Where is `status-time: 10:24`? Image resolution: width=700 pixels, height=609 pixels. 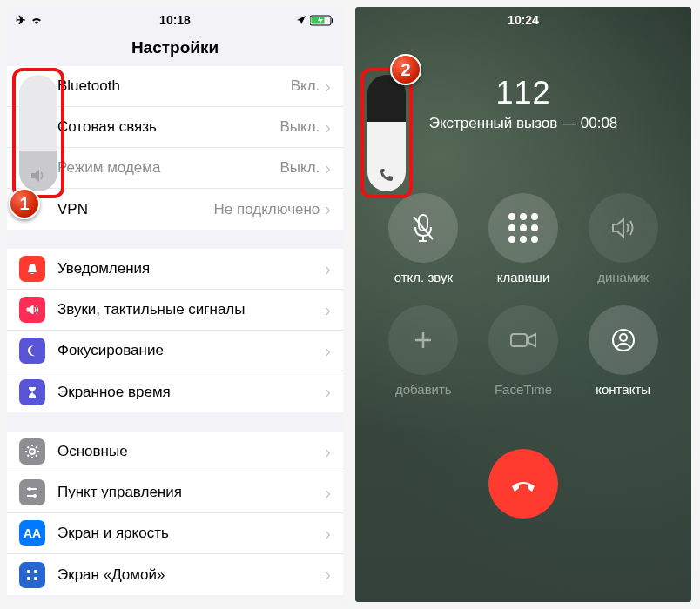 status-time: 10:24 is located at coordinates (523, 20).